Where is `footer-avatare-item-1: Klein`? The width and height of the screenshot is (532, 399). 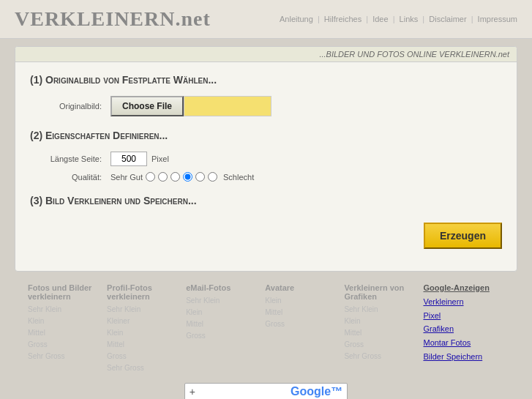 footer-avatare-item-1: Klein is located at coordinates (299, 301).